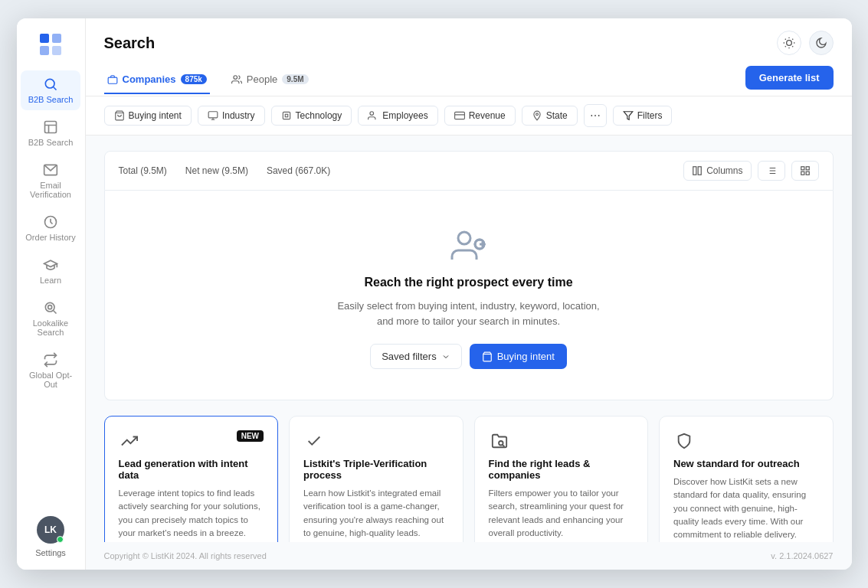  I want to click on sidebar-item-learn: Learn, so click(51, 271).